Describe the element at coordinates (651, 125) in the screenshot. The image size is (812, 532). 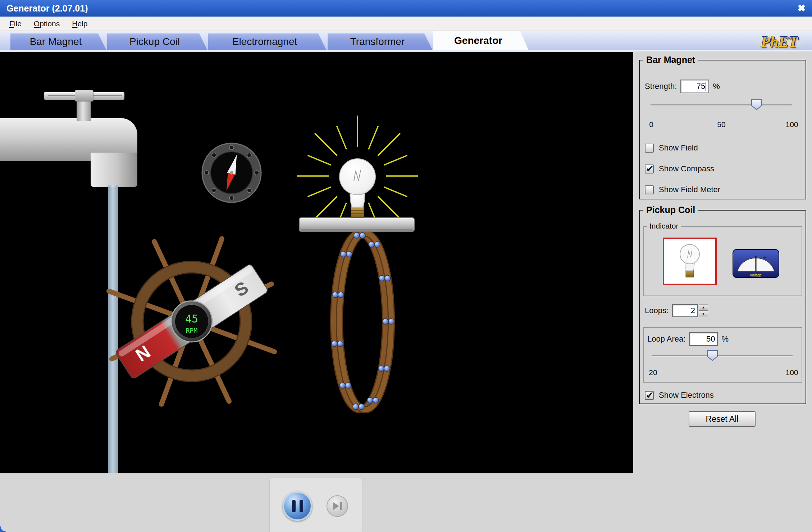
I see `strength-tick-min: 0` at that location.